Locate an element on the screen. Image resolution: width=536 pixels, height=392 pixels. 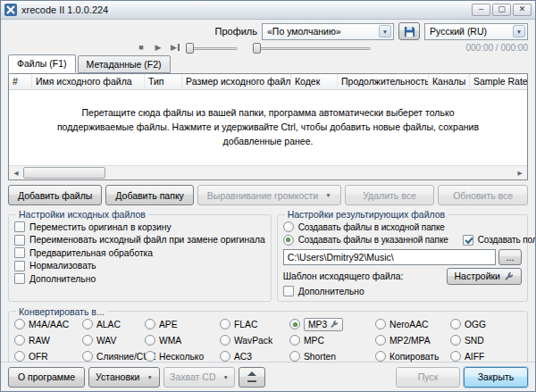
stop-button: ■ is located at coordinates (141, 48).